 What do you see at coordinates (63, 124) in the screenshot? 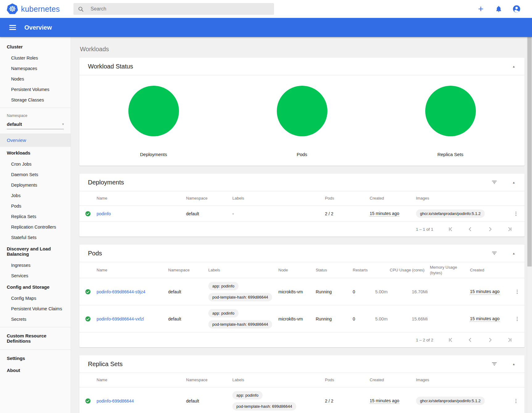
I see `chevron-down-icon: ▾` at bounding box center [63, 124].